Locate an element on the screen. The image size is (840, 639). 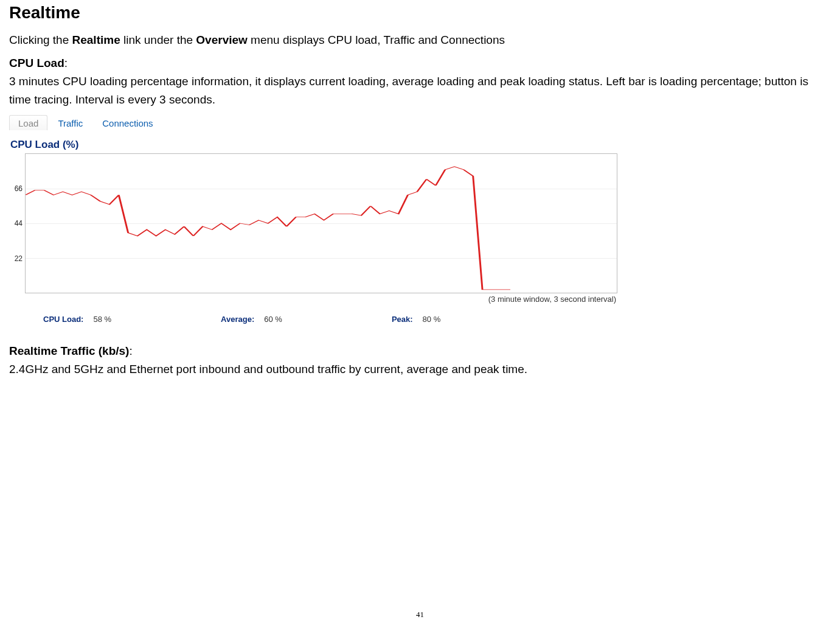
intro-paragraph: Clicking the Realtime link under the Ove… is located at coordinates (418, 40).